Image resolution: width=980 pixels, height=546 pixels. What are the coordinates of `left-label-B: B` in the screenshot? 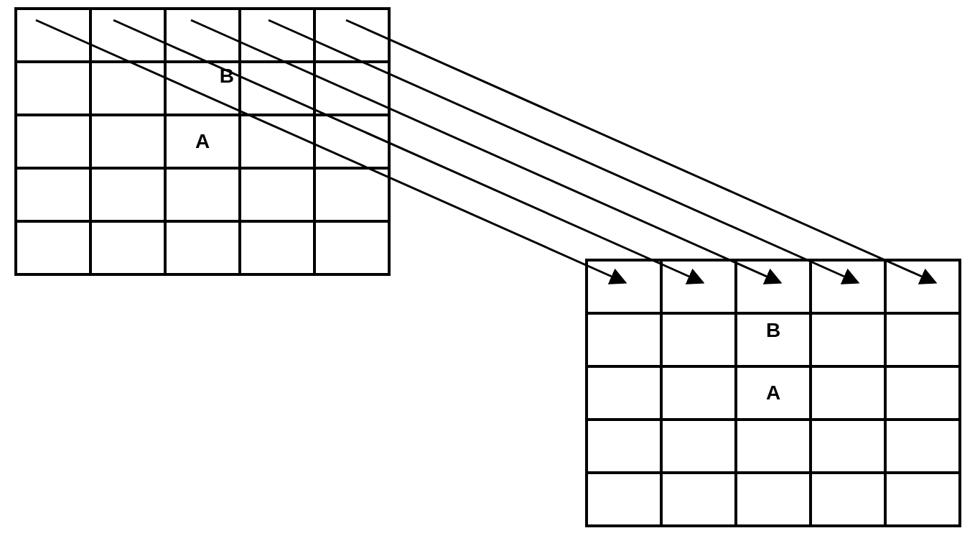 It's located at (227, 76).